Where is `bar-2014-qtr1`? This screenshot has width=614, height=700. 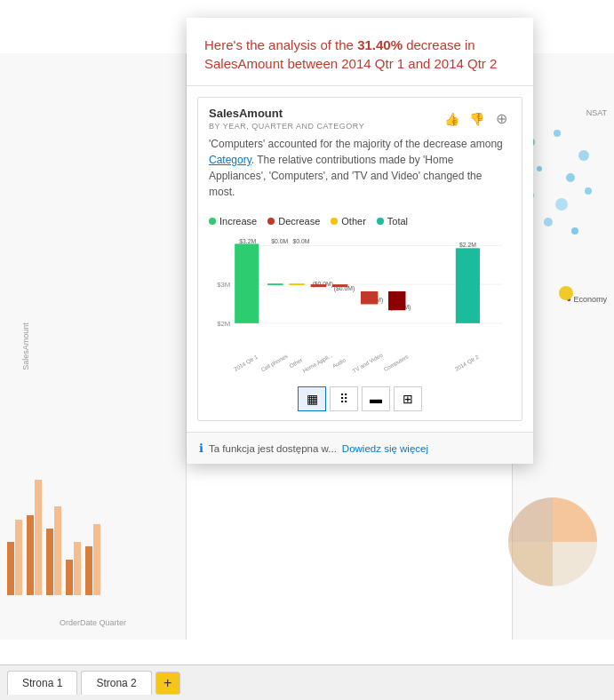 bar-2014-qtr1 is located at coordinates (247, 282).